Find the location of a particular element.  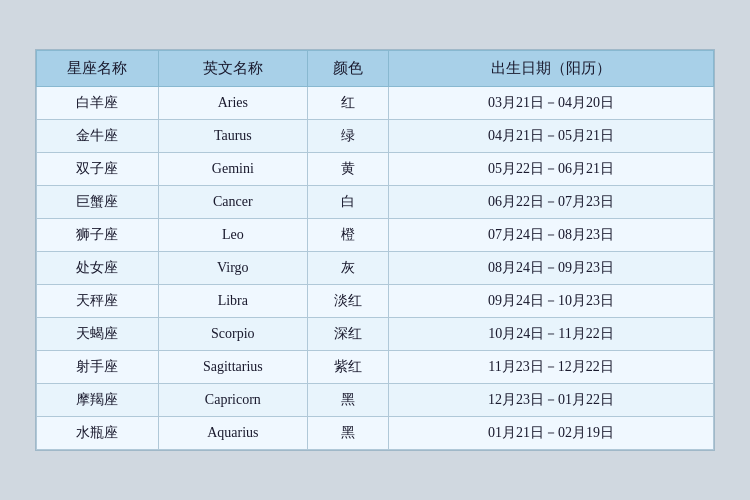

cell-date: 01月21日－02月19日 is located at coordinates (552, 434).